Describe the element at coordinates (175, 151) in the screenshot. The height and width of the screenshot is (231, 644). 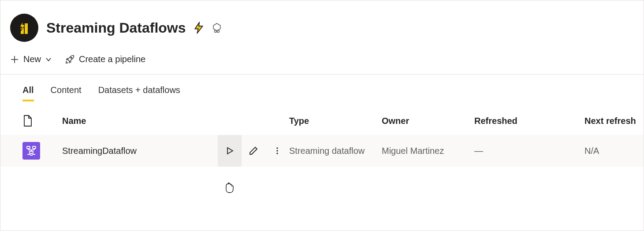
I see `row-name-cell: StreamingDataflow` at that location.